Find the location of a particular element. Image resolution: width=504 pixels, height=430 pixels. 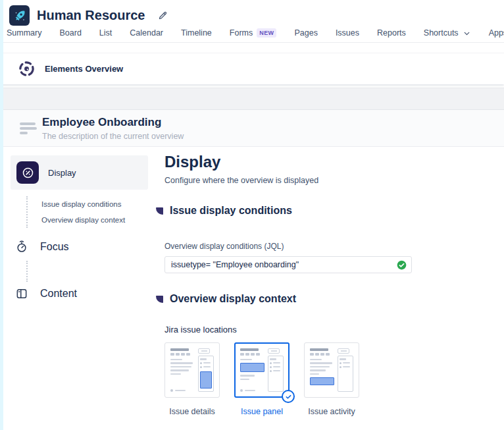

location-option-issue-activity: Issue activity is located at coordinates (332, 379).